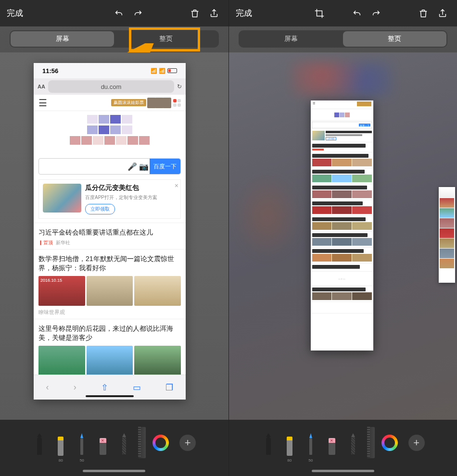 This screenshot has width=457, height=476. Describe the element at coordinates (48, 388) in the screenshot. I see `back-icon: ‹` at that location.